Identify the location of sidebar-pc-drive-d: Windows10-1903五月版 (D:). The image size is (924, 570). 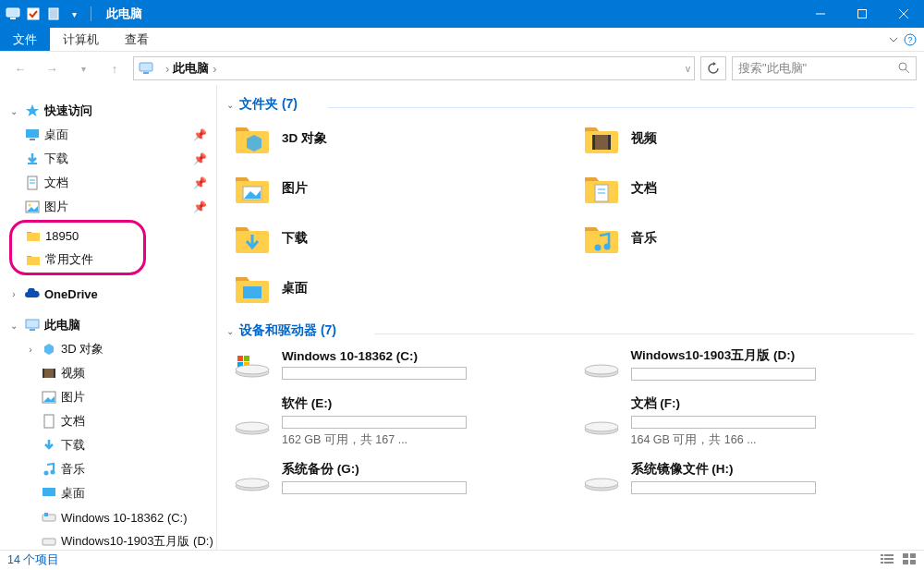
(108, 540).